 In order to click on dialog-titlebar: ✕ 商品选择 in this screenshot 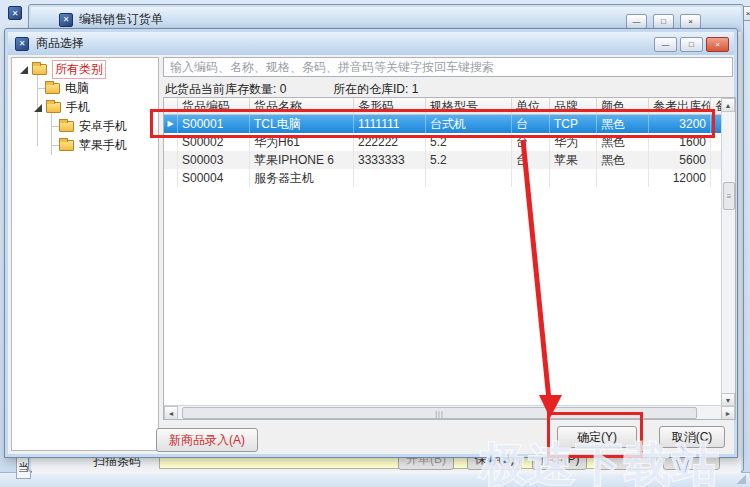, I will do `click(371, 44)`.